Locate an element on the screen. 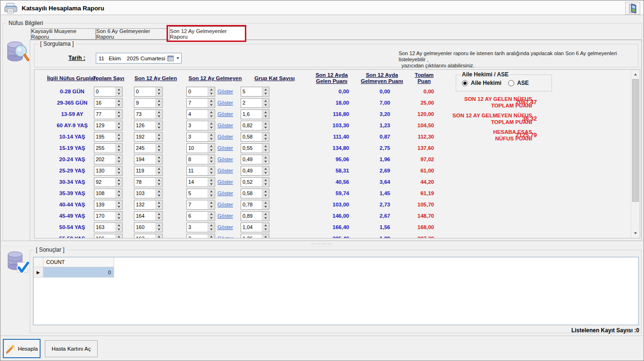 This screenshot has height=361, width=644. grup-kat-sayisi-spinner: 0,52 is located at coordinates (255, 182).